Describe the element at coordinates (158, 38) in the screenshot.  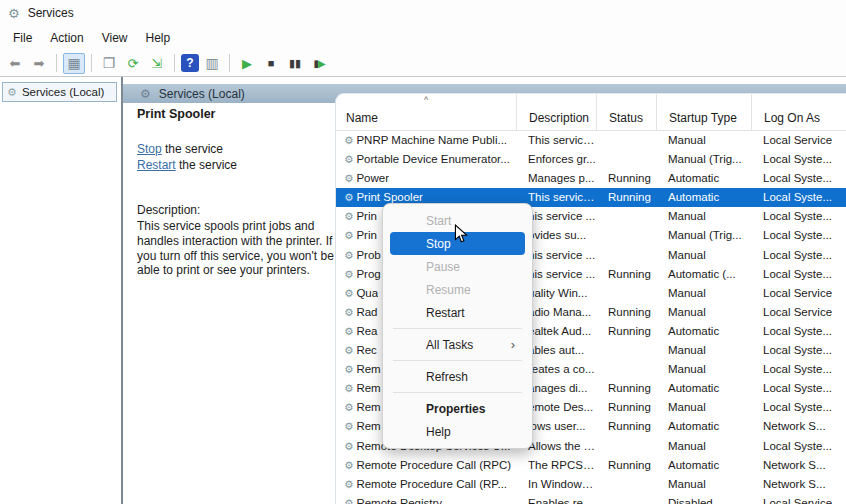
I see `menu-help: Help` at that location.